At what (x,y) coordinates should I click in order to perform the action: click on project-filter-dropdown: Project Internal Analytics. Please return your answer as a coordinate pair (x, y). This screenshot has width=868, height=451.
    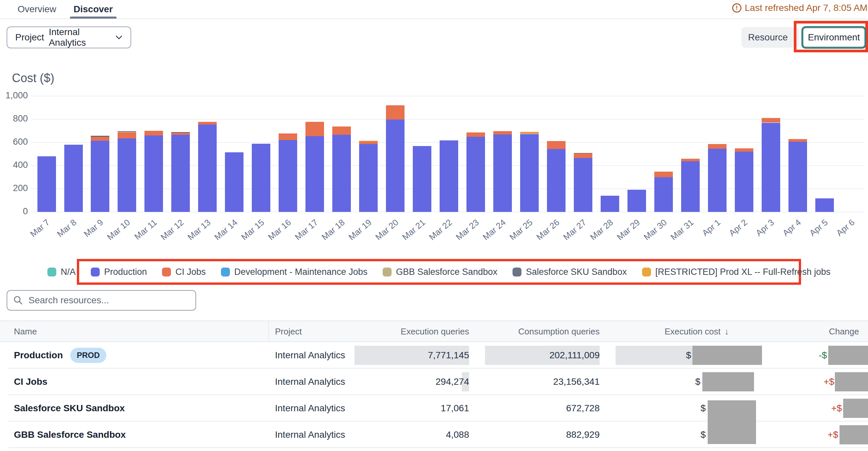
    Looking at the image, I should click on (69, 38).